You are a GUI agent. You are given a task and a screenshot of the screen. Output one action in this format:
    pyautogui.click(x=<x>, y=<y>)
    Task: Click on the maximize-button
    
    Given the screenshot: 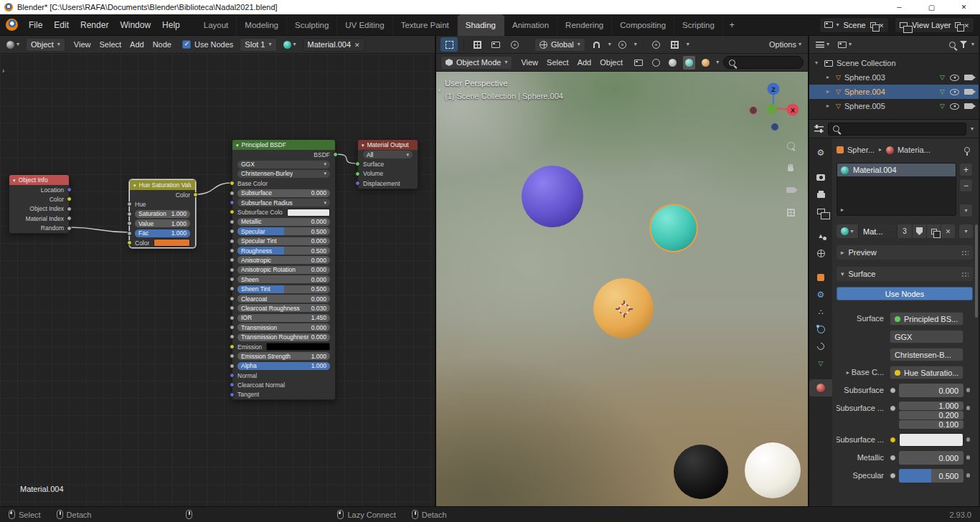 What is the action you would take?
    pyautogui.click(x=931, y=7)
    